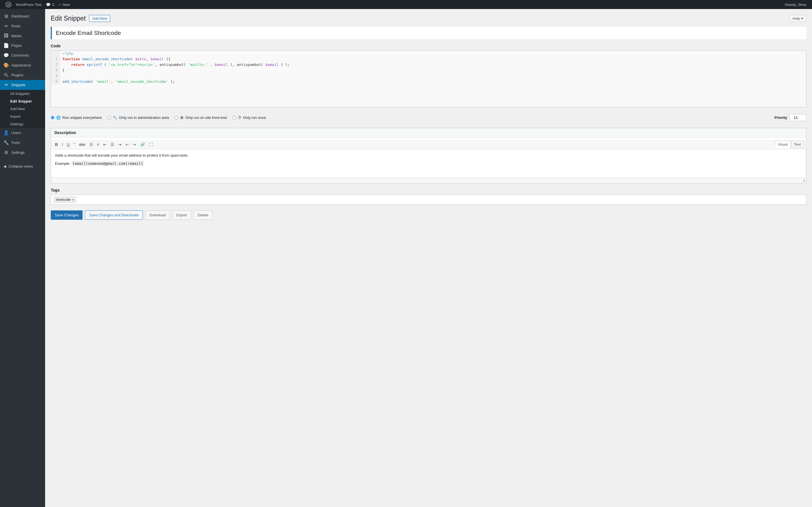 The width and height of the screenshot is (812, 507). I want to click on strikethrough-icon: abc, so click(82, 145).